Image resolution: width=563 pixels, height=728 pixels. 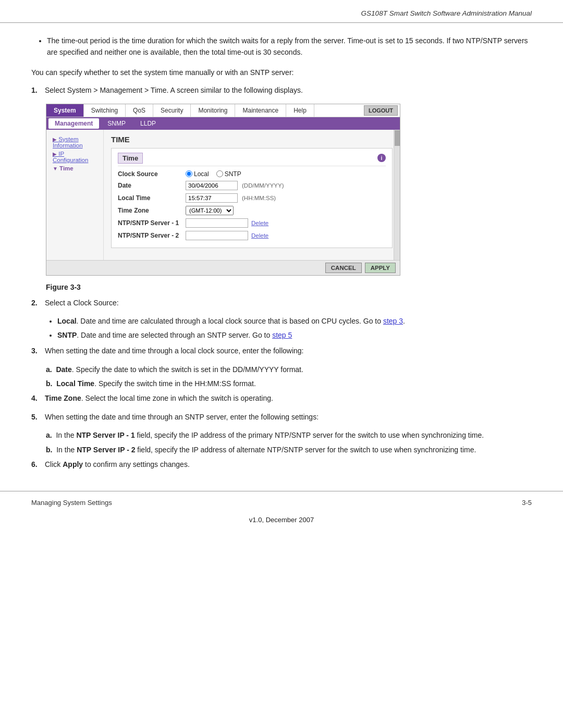 What do you see at coordinates (36, 91) in the screenshot?
I see `step-1-num: 1.` at bounding box center [36, 91].